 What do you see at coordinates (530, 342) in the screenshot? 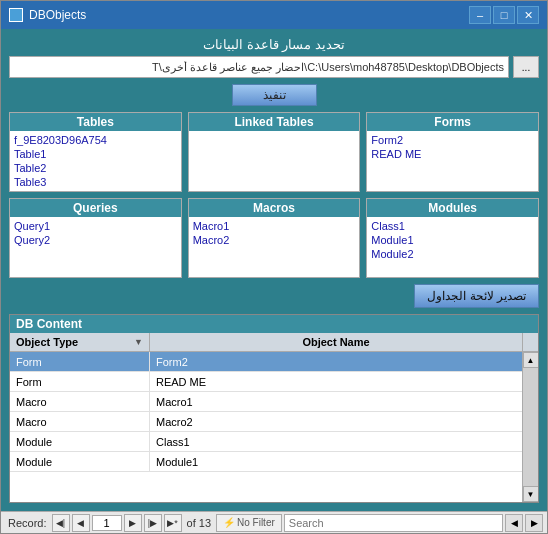
I see `scroll-header-spacer` at bounding box center [530, 342].